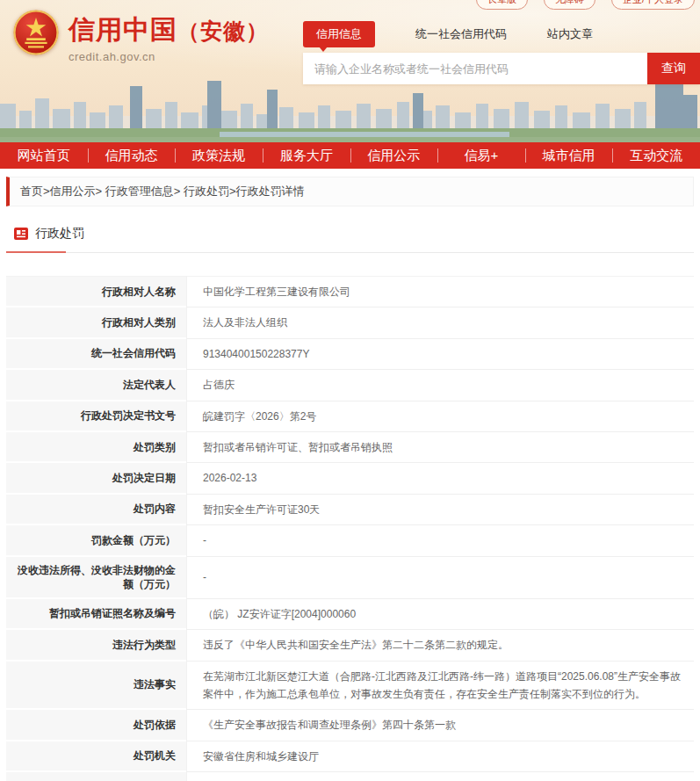 The width and height of the screenshot is (700, 781). I want to click on search-button: 查询, so click(674, 69).